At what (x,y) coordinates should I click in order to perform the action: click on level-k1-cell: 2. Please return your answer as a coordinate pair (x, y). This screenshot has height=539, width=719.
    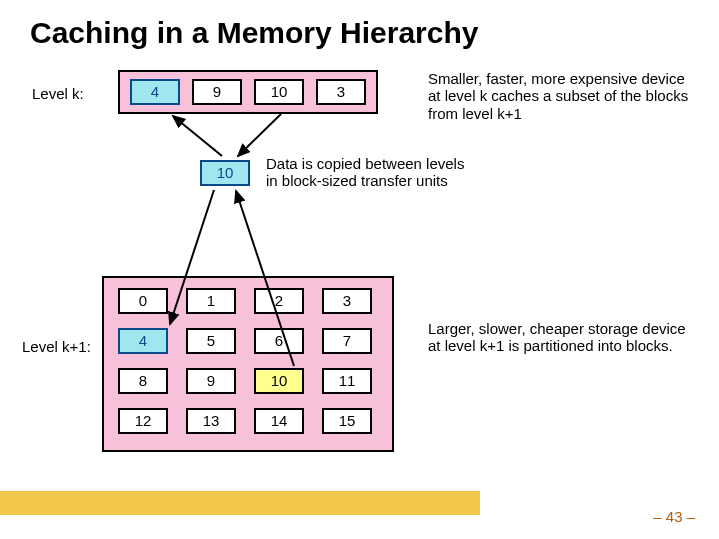
    Looking at the image, I should click on (279, 301).